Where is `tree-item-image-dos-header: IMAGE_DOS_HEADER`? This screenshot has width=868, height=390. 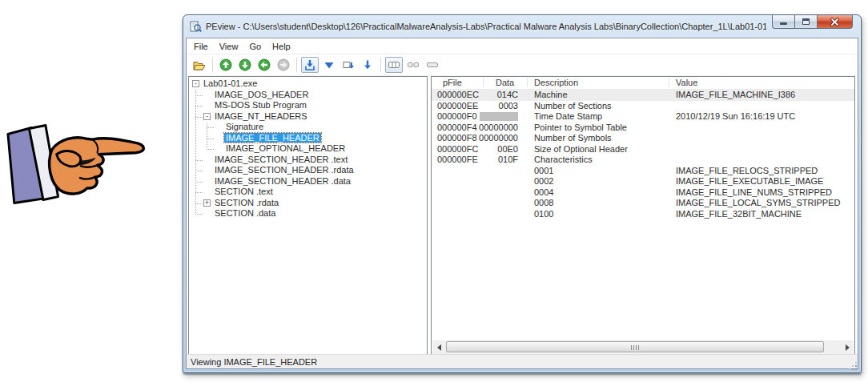
tree-item-image-dos-header: IMAGE_DOS_HEADER is located at coordinates (307, 95).